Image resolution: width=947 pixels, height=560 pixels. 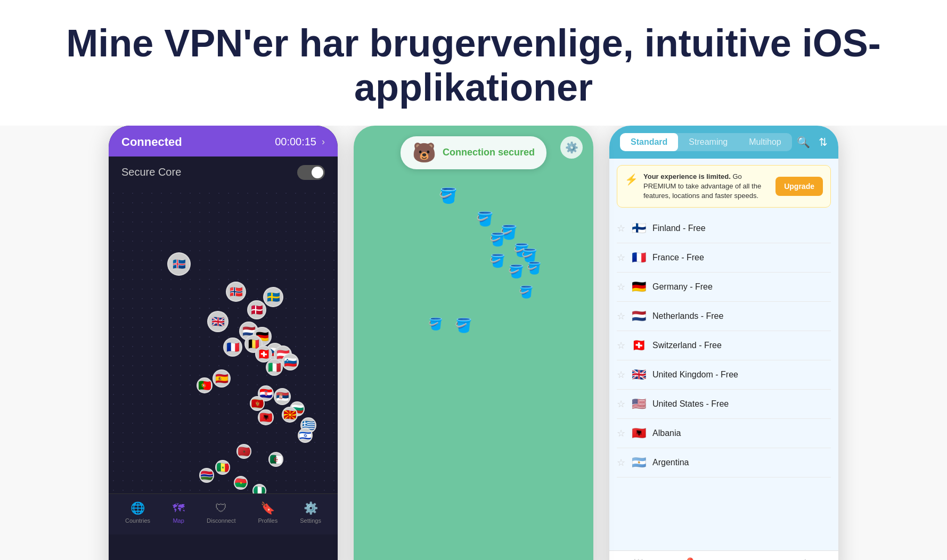 I want to click on server-item-germany: ☆ 🇩🇪 Germany - Free, so click(x=724, y=287).